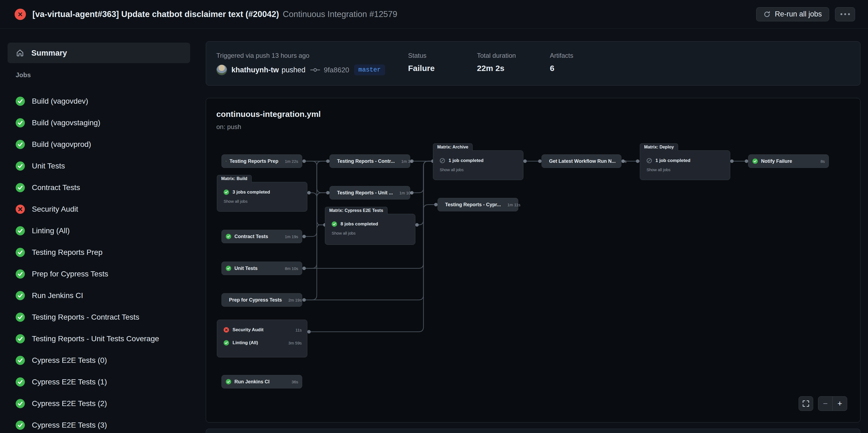 The width and height of the screenshot is (868, 433). I want to click on zoom-out-button: −, so click(826, 403).